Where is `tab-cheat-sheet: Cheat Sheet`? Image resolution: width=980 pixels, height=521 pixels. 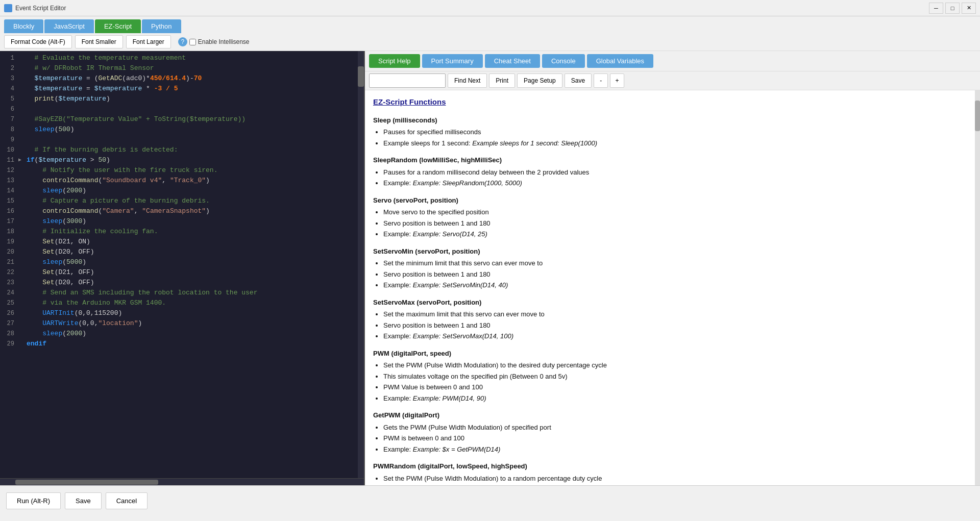 tab-cheat-sheet: Cheat Sheet is located at coordinates (512, 61).